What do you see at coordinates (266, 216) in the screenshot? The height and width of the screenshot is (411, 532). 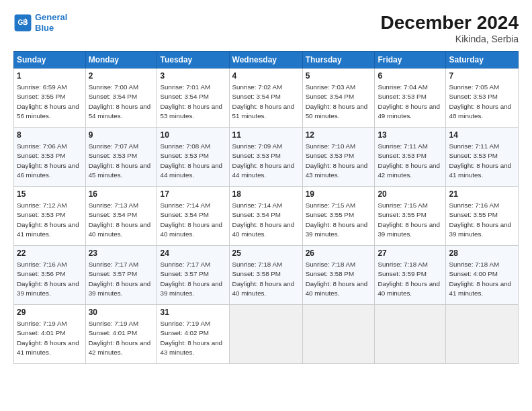 I see `calendar-cell: 18Sunrise: 7:14 AMSunset: 3:54 PMDayligh…` at bounding box center [266, 216].